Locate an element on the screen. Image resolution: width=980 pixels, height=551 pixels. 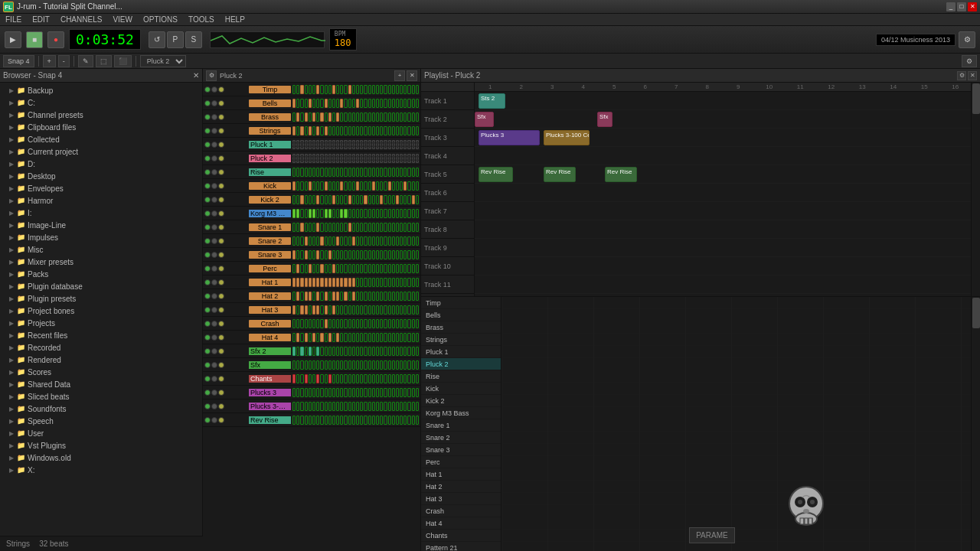
sidebar-item-d-: ▶ 📁 D: is located at coordinates (101, 164).